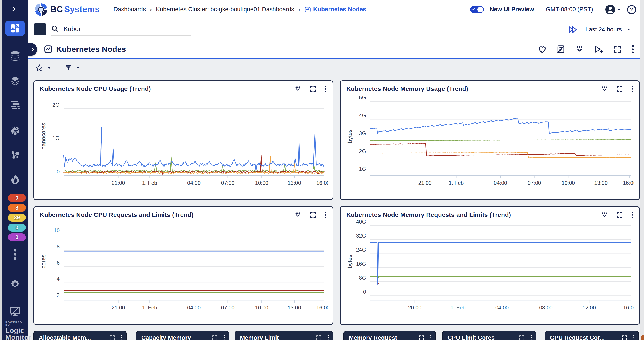 The height and width of the screenshot is (340, 644). Describe the element at coordinates (15, 28) in the screenshot. I see `dashboards-icon` at that location.